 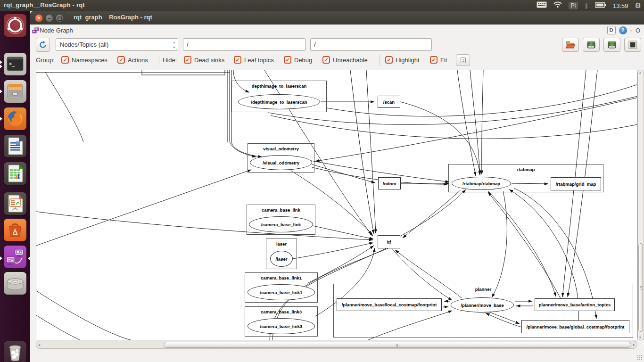 What do you see at coordinates (159, 60) in the screenshot?
I see `separator` at bounding box center [159, 60].